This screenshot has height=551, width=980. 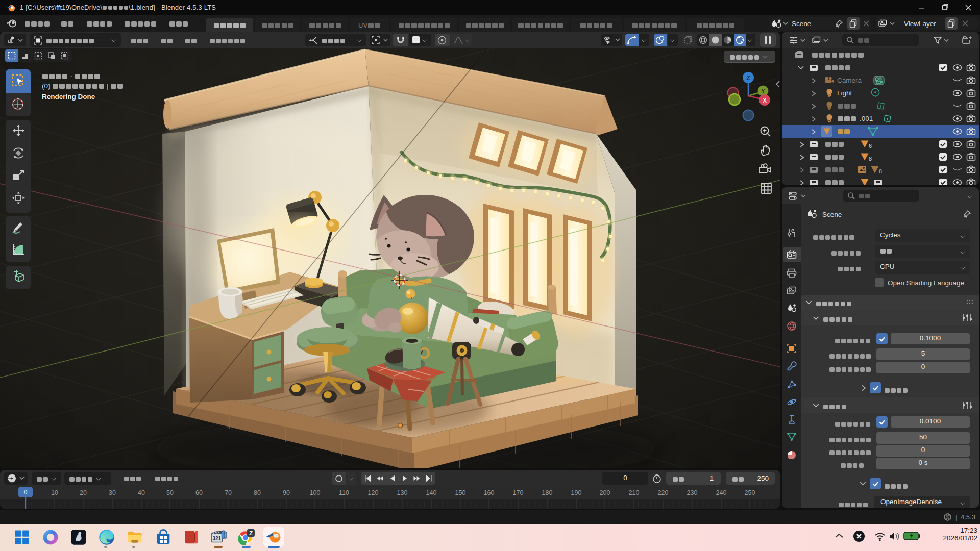 What do you see at coordinates (216, 539) in the screenshot?
I see `svg-text: 321` at bounding box center [216, 539].